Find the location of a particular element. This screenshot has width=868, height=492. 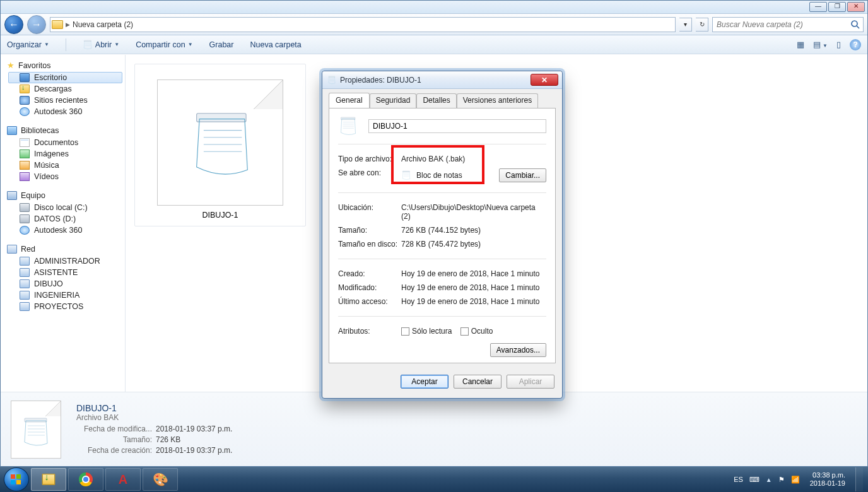

apply-button: Aplicar is located at coordinates (531, 382).